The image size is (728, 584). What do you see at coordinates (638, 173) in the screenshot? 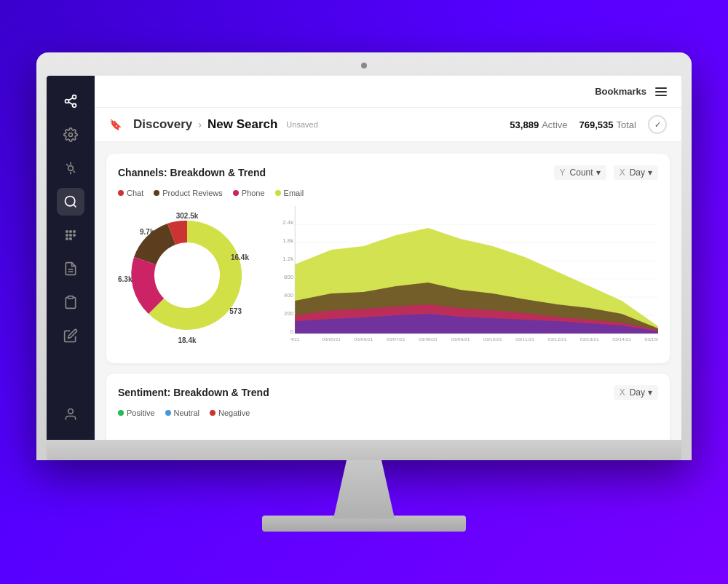
I see `x-axis-value: Day` at bounding box center [638, 173].